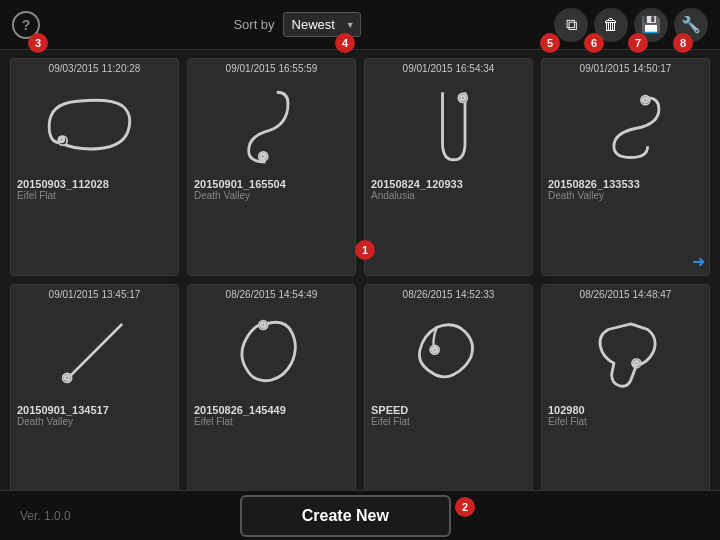 This screenshot has width=720, height=540. I want to click on track-name: 20150824_120933, so click(448, 184).